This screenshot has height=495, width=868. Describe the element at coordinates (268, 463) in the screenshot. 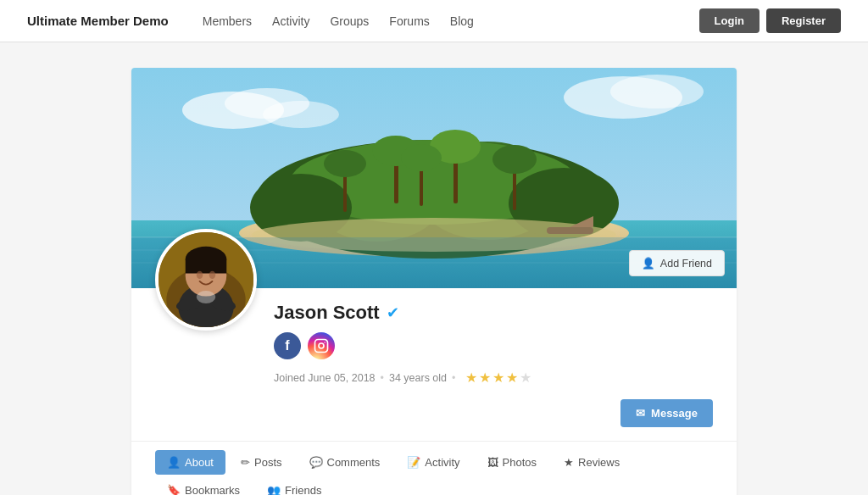

I see `tab-posts-label: Posts` at that location.